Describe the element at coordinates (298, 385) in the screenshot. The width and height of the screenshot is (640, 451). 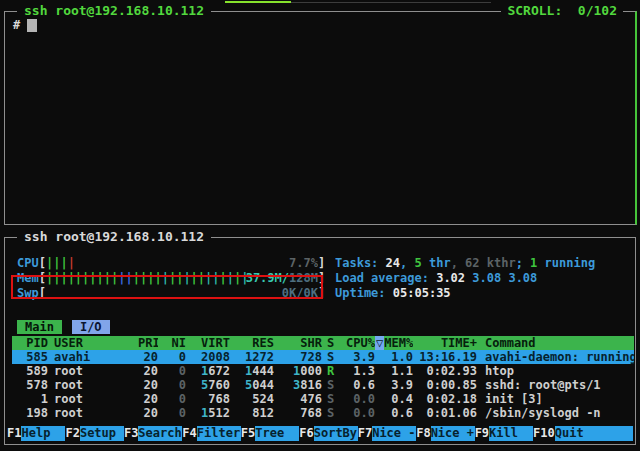
I see `cell-shr: 3816` at that location.